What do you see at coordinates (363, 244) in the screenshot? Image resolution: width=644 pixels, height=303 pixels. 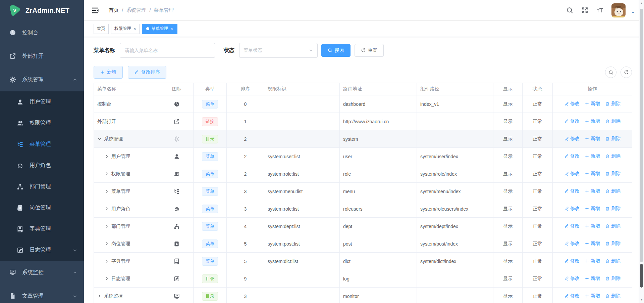 I see `table-row: 岗位管理菜单5system:post:listpostsystem/post/i…` at bounding box center [363, 244].